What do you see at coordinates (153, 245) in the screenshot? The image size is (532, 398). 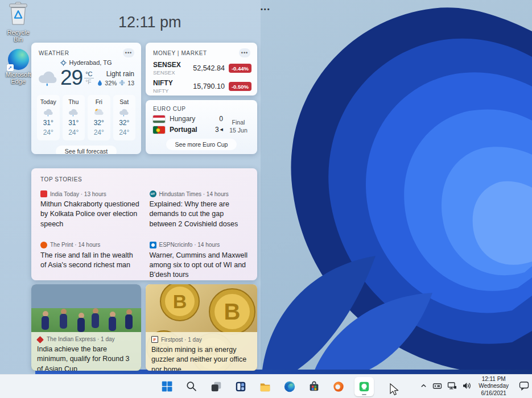 I see `espncricinfo-logo-icon` at bounding box center [153, 245].